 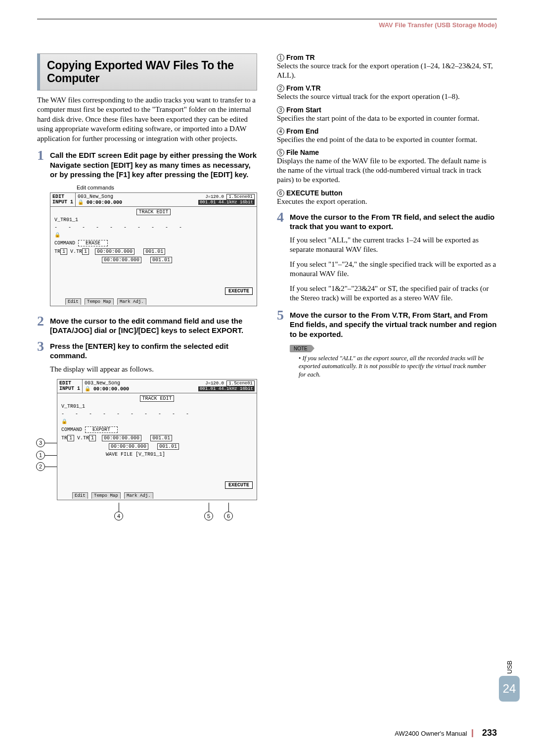 I want to click on wave-file-label: WAVE FILE [V_TR01_1], so click(x=157, y=454).